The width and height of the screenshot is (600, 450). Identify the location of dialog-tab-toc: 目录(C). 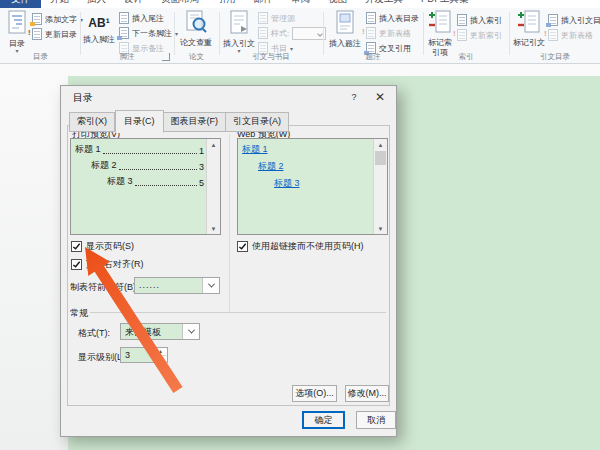
(140, 122).